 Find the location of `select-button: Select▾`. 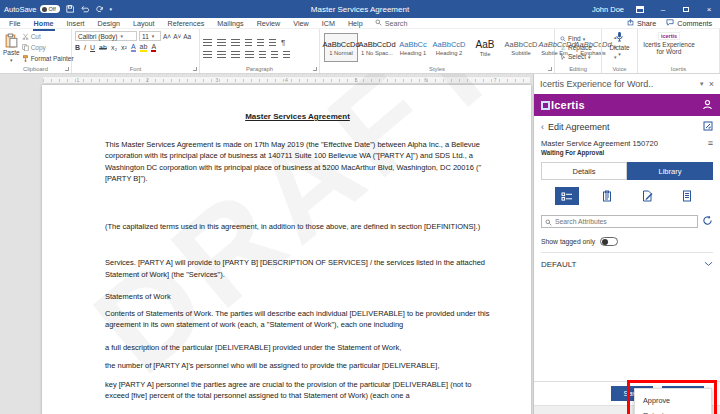

select-button: Select▾ is located at coordinates (576, 56).